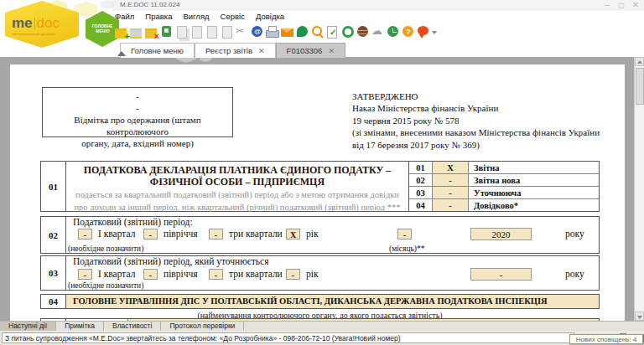  What do you see at coordinates (639, 317) in the screenshot?
I see `scroll-down-icon` at bounding box center [639, 317].